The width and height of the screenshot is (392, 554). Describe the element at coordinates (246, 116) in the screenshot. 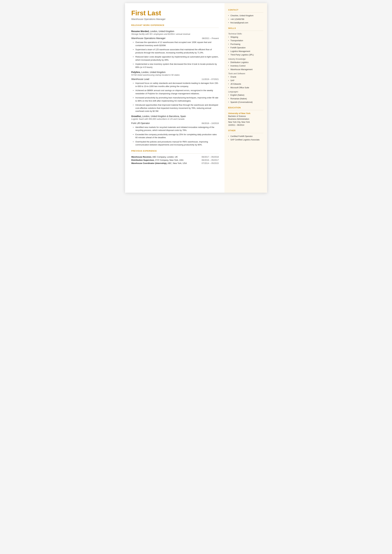

I see `edu-degree: Bachelor of Science` at that location.